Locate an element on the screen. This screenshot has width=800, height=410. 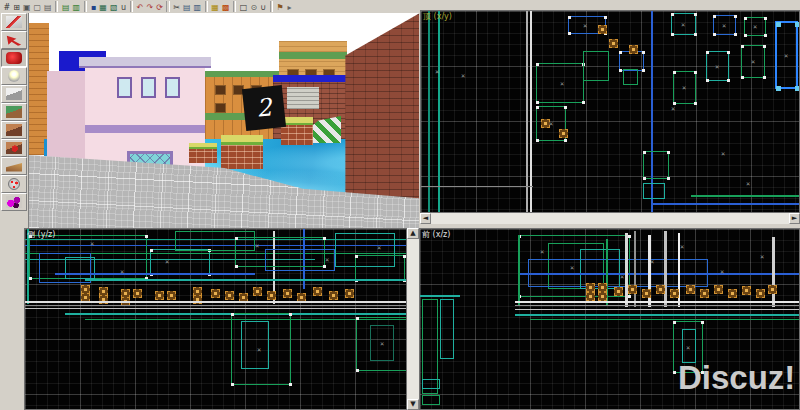
scroll-down-button: ▼ is located at coordinates (413, 404).